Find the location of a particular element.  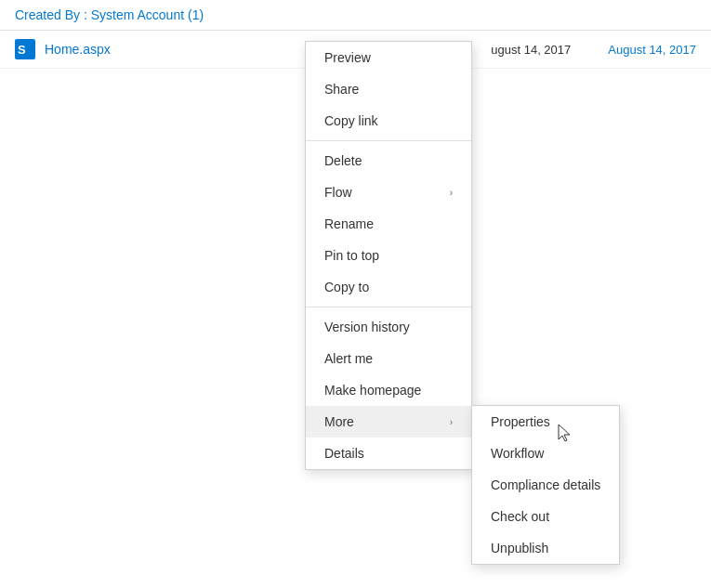

sub-menu-item-unpublish: Unpublish is located at coordinates (546, 548).